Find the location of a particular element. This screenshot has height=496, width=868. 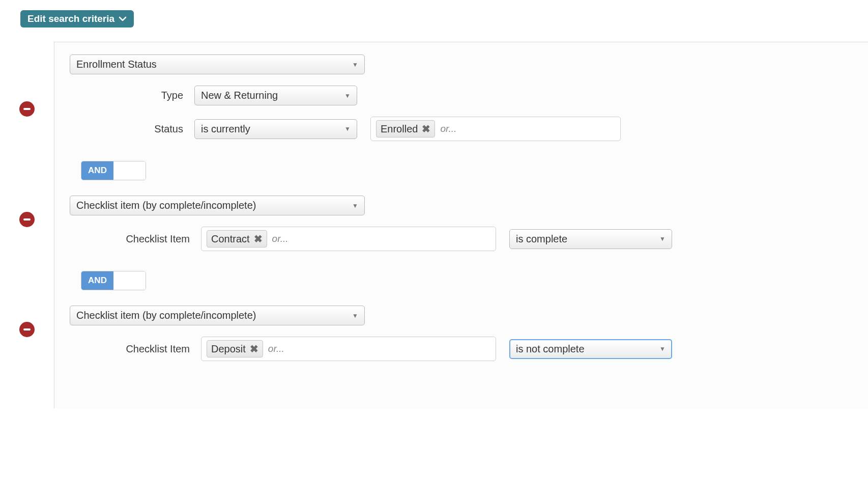

checklist-chip: Deposit ✖ is located at coordinates (235, 349).